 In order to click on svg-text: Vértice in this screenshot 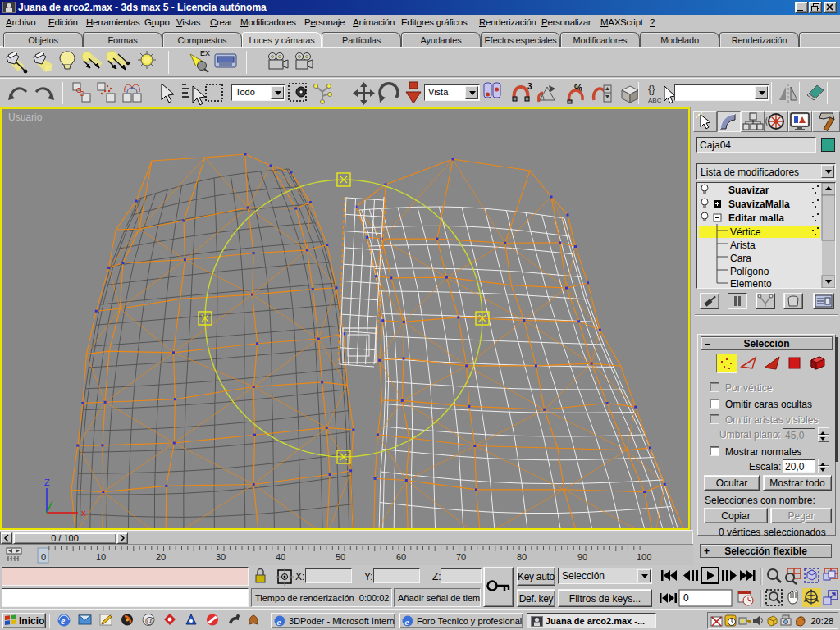, I will do `click(746, 232)`.